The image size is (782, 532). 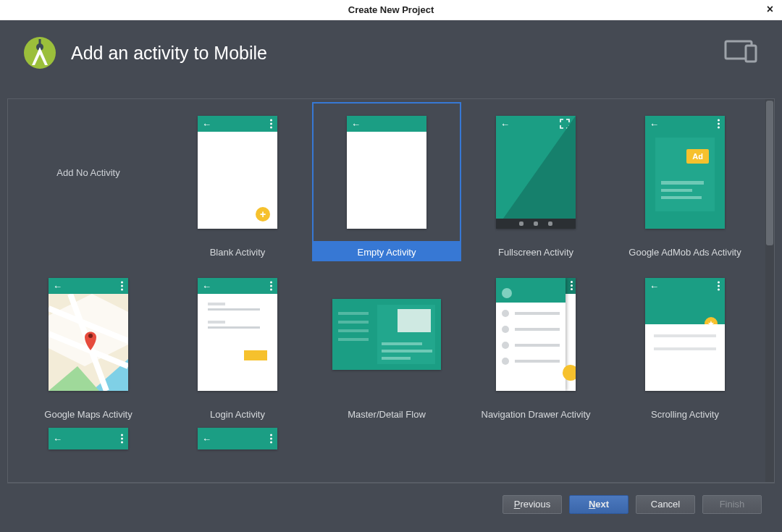 I want to click on close-icon: ×, so click(x=770, y=9).